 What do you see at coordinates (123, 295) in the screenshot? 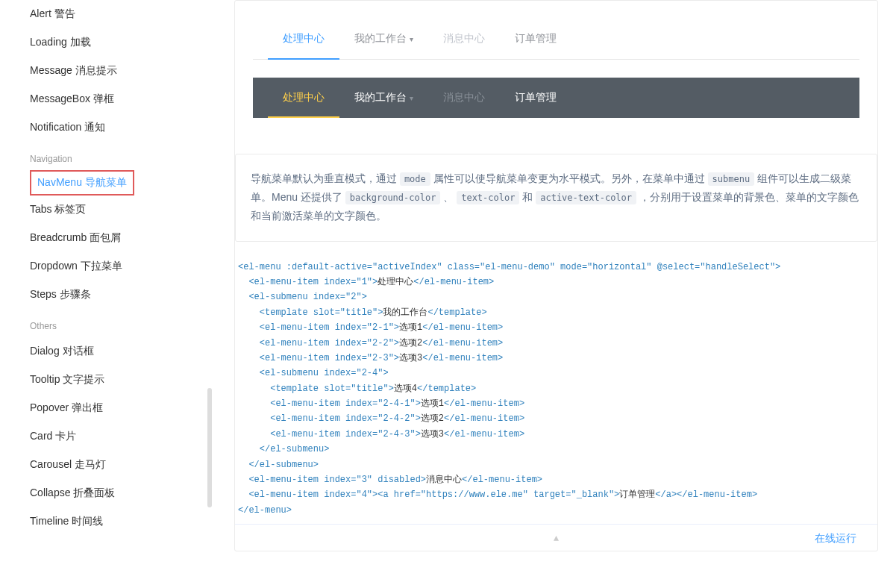
I see `sidebar-item-steps: Steps 步骤条` at bounding box center [123, 295].